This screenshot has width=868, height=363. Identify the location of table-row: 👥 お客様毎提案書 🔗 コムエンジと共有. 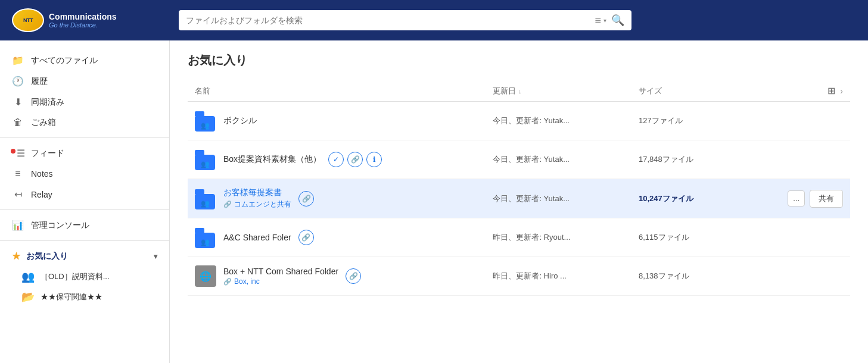
(519, 199).